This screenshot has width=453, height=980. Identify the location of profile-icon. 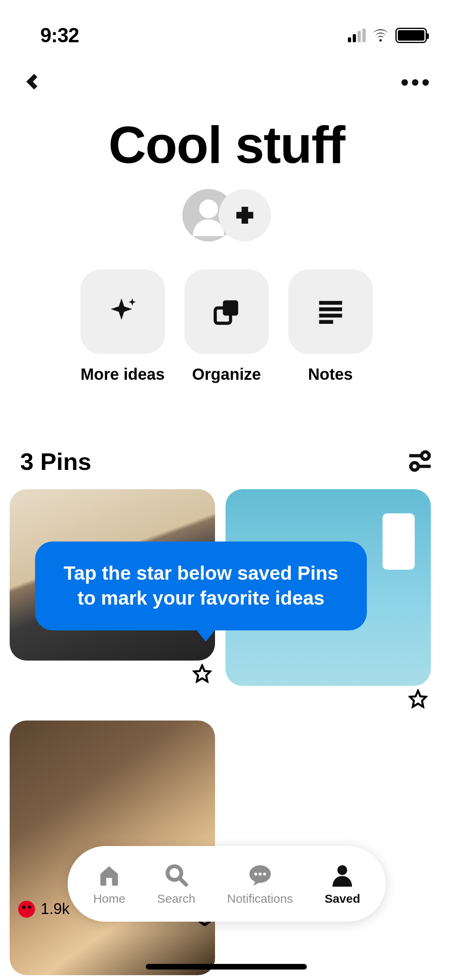
(342, 875).